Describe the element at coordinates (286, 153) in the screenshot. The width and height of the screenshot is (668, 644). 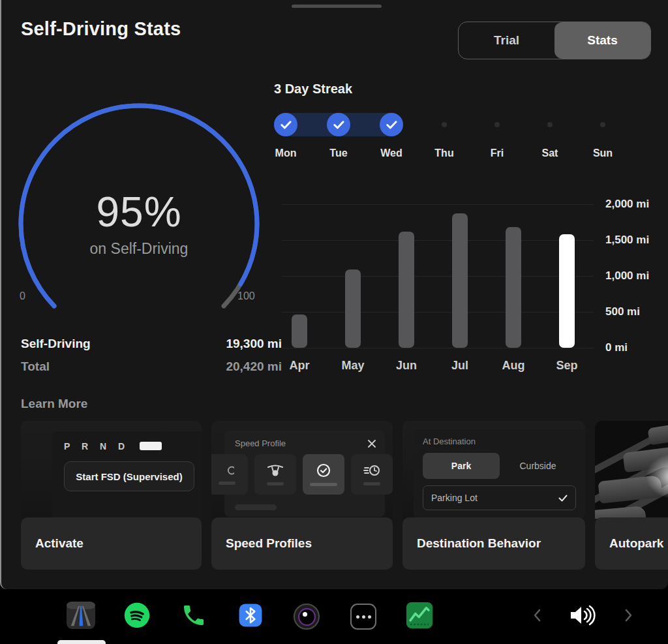
I see `day-label-mon: Mon` at that location.